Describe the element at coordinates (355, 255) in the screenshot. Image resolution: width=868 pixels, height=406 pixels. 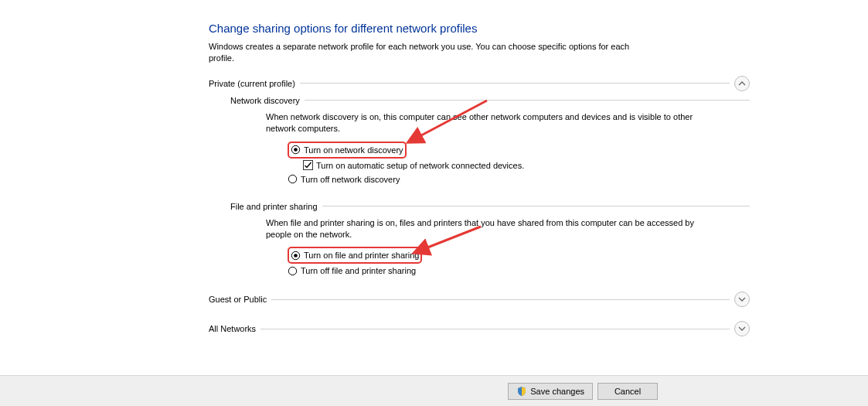
I see `annotation-highlight: Turn on file and printer sharing` at that location.